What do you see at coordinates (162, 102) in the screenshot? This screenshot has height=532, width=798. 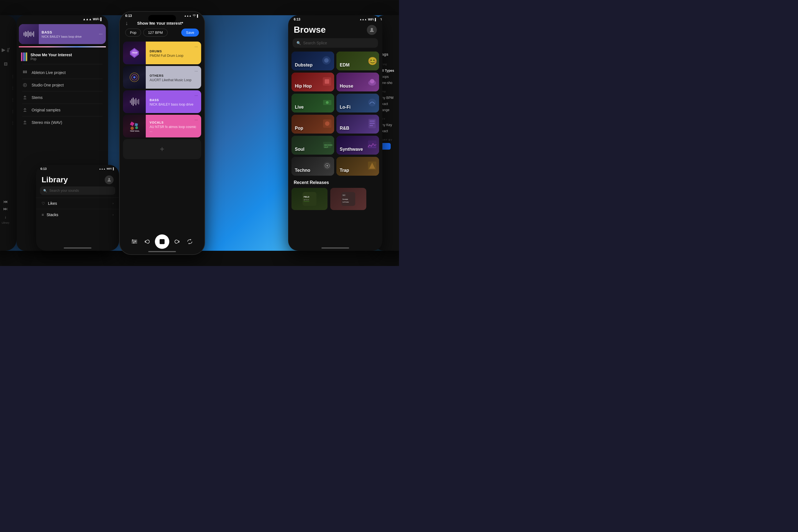 I see `track-card-bass: BASS NICK BAILEY bass loop drive ···` at bounding box center [162, 102].